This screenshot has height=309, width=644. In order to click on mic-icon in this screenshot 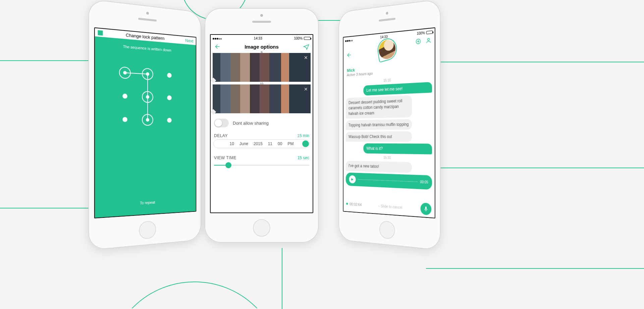, I will do `click(426, 209)`.